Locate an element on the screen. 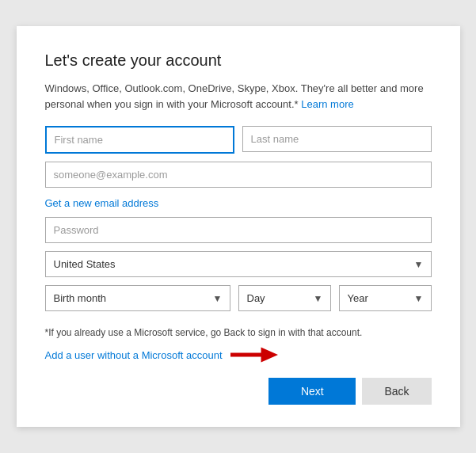 The width and height of the screenshot is (476, 453). birth-month-select: Birth month January February March April… is located at coordinates (138, 298).